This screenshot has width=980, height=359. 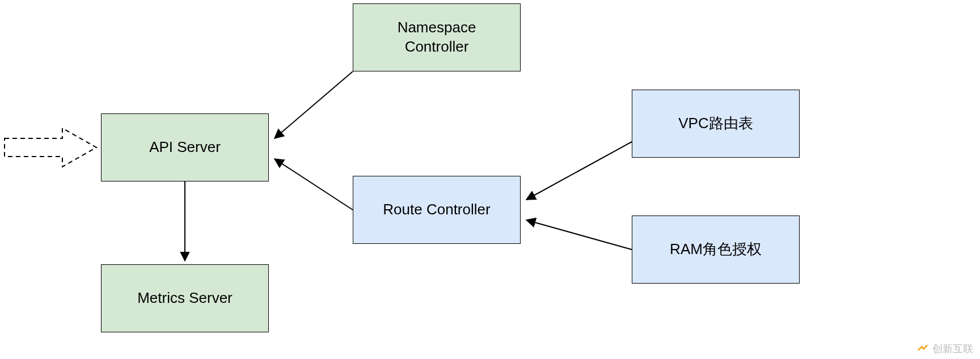 What do you see at coordinates (923, 349) in the screenshot?
I see `watermark-logo-icon` at bounding box center [923, 349].